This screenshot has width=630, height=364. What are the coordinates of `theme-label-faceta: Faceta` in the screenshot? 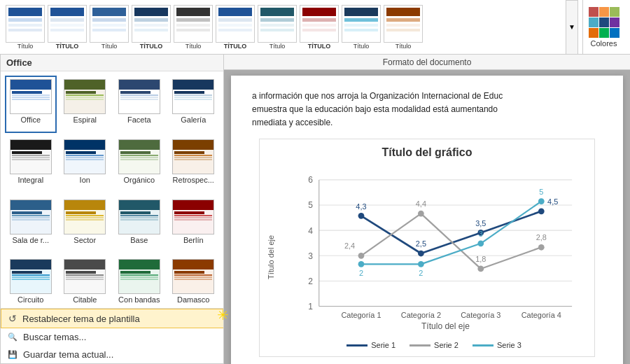 It's located at (139, 120).